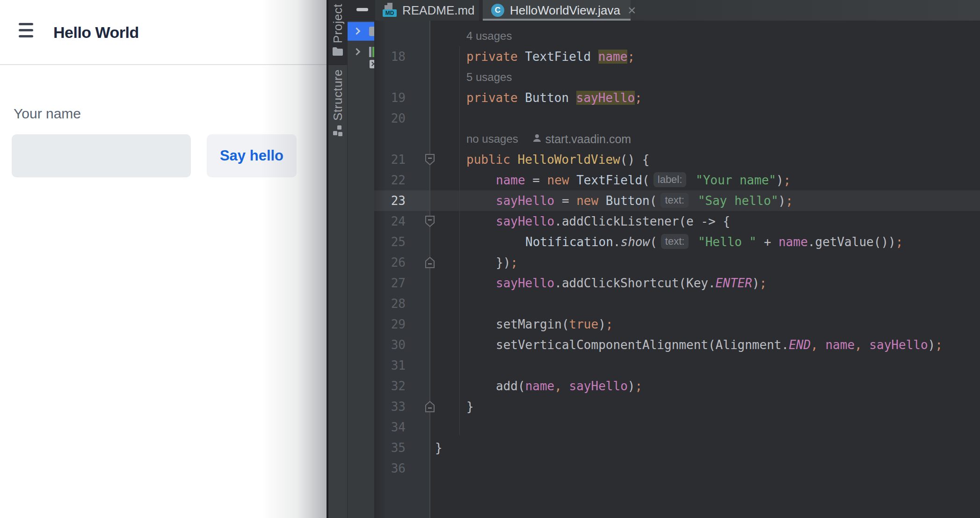  Describe the element at coordinates (569, 386) in the screenshot. I see `code-line: add(name, sayHello);` at that location.